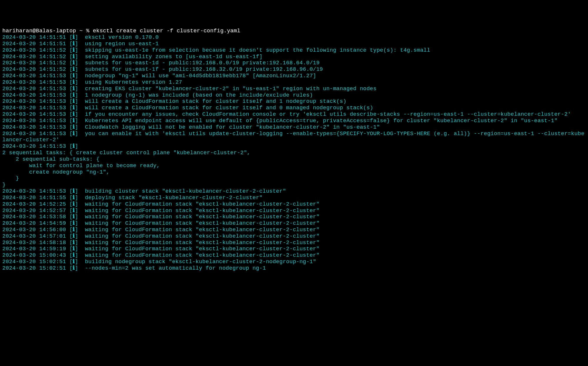 Image resolution: width=588 pixels, height=366 pixels. Describe the element at coordinates (134, 268) in the screenshot. I see `log-line: 2024-03-20 15:02:51 [ℹ] --nodes-min=2 wa…` at that location.